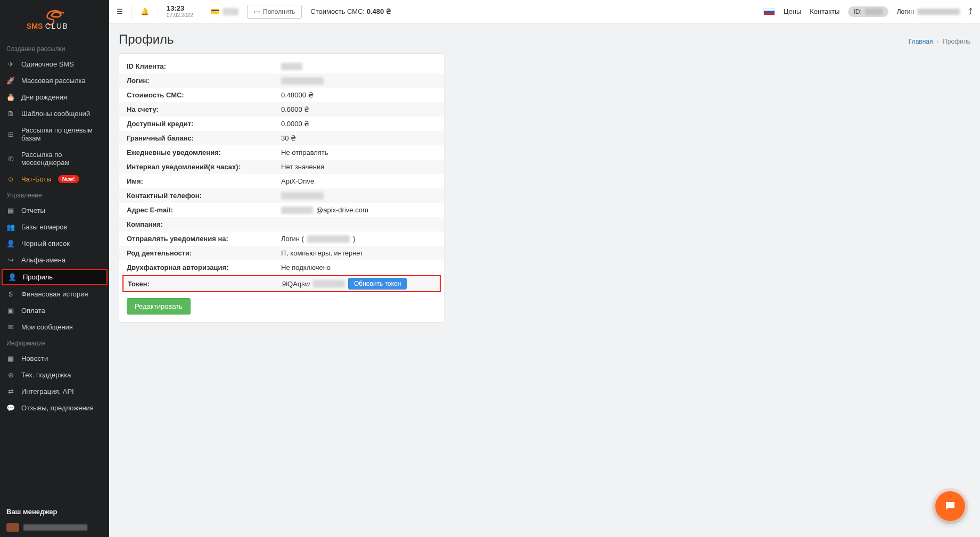 This screenshot has height=537, width=980. Describe the element at coordinates (282, 284) in the screenshot. I see `profile-row-token: Токен: 9lQAqsw Обновить токен` at that location.